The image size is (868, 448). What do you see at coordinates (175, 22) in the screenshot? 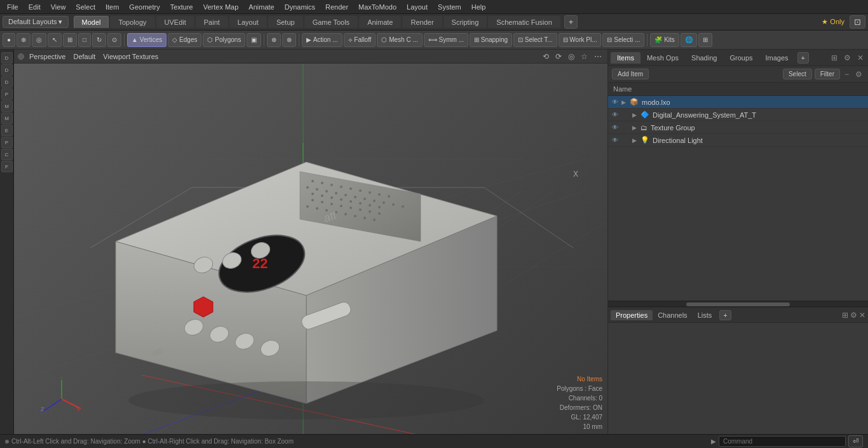
I see `layout-tab-uvedit: UVEdit` at bounding box center [175, 22].